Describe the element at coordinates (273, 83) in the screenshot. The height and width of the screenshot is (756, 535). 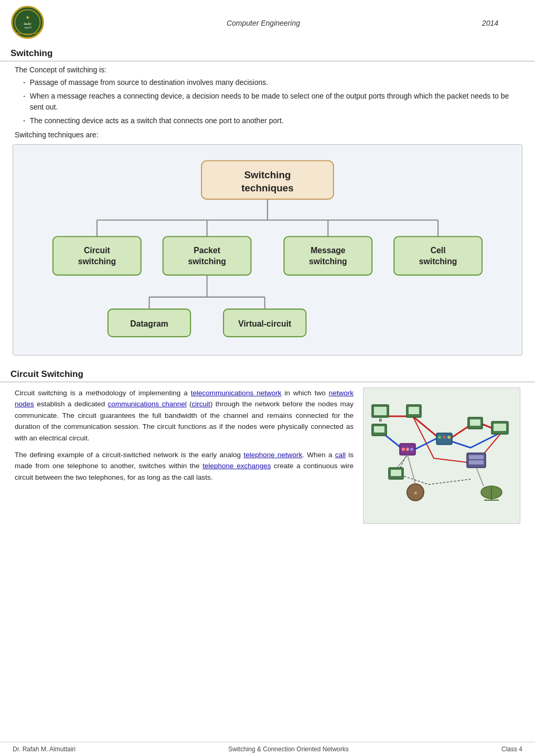
I see `bullet-1: Passage of massage from source to destin…` at that location.